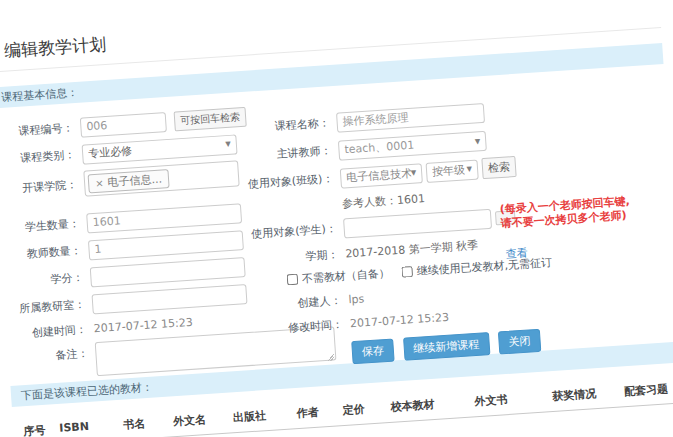  I want to click on col-book-name: 书名, so click(148, 423).